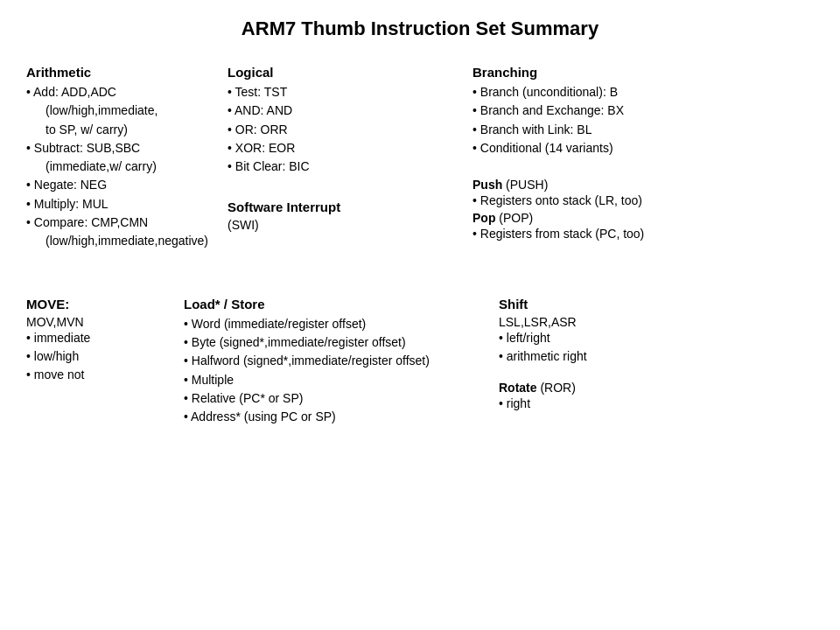 The image size is (840, 630). I want to click on list-item: Registers onto stack (LR, too), so click(621, 200).